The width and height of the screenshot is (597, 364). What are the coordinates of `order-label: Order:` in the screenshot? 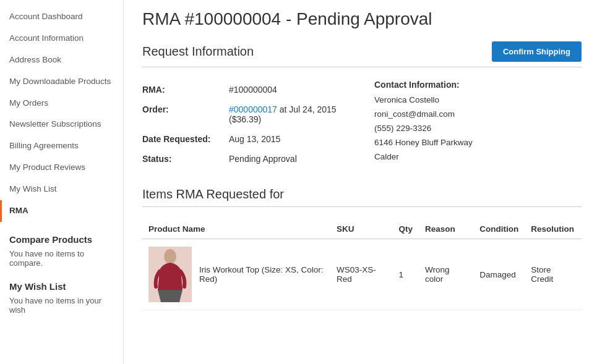 It's located at (186, 114).